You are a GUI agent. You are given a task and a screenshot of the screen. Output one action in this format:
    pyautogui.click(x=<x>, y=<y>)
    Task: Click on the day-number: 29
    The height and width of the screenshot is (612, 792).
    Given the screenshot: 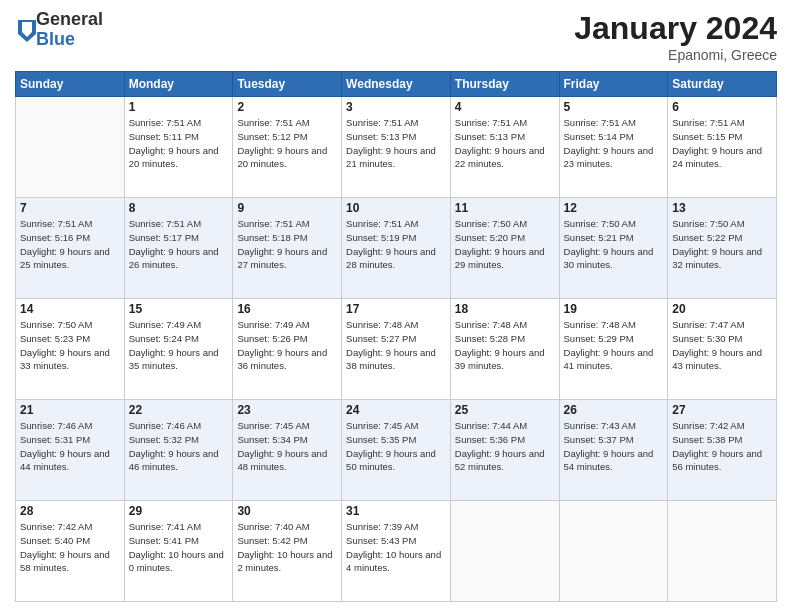 What is the action you would take?
    pyautogui.click(x=179, y=511)
    